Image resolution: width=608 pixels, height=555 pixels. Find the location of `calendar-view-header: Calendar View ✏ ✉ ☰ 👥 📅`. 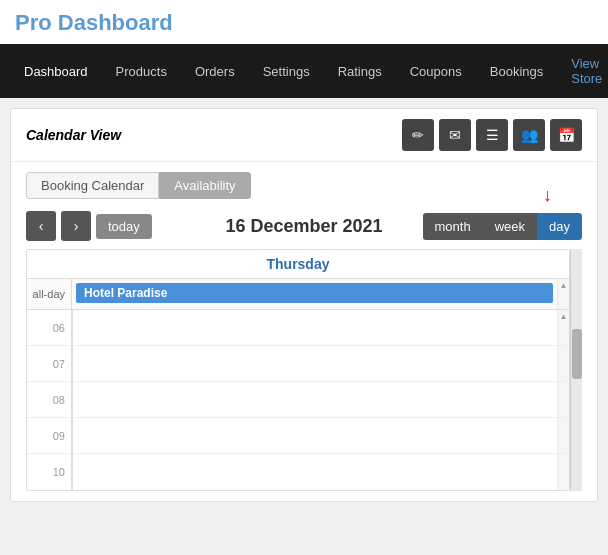

calendar-view-header: Calendar View ✏ ✉ ☰ 👥 📅 is located at coordinates (304, 136).